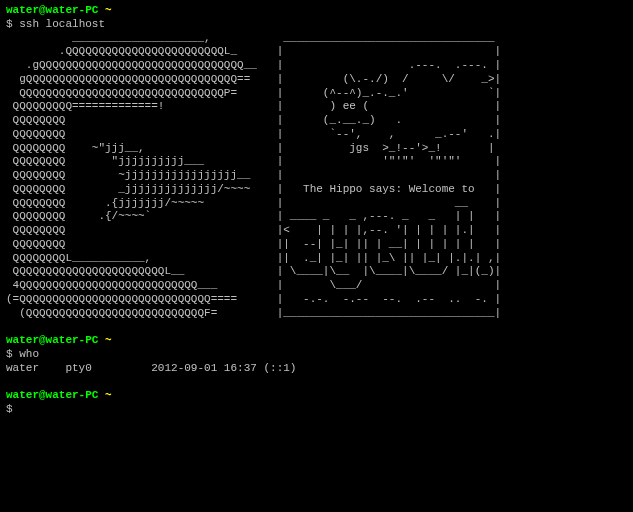 The width and height of the screenshot is (633, 512). Describe the element at coordinates (316, 11) in the screenshot. I see `prompt-line-1: water@water-PC ~` at that location.